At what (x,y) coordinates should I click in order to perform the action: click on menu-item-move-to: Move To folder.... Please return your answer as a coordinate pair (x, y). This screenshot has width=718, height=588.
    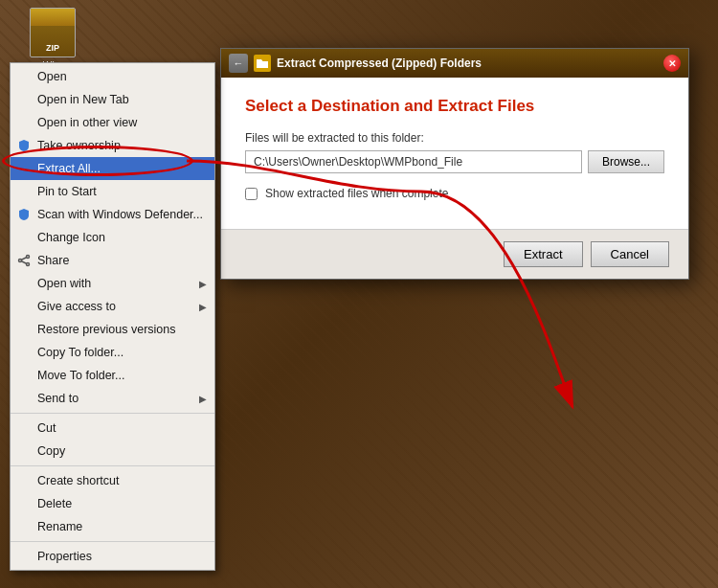
    Looking at the image, I should click on (113, 375).